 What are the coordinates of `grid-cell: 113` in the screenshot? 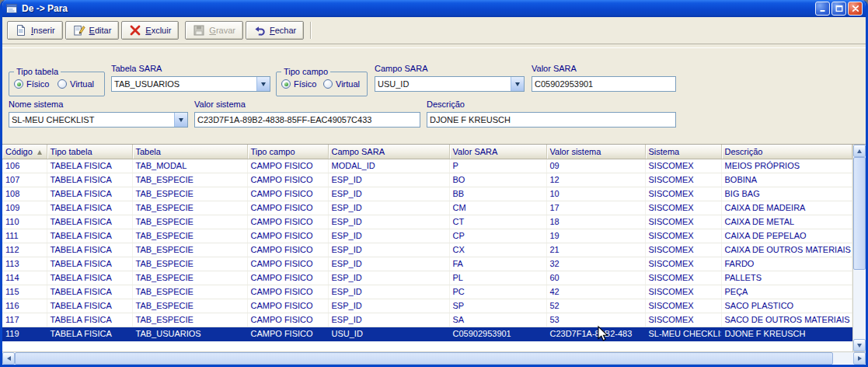 It's located at (25, 264).